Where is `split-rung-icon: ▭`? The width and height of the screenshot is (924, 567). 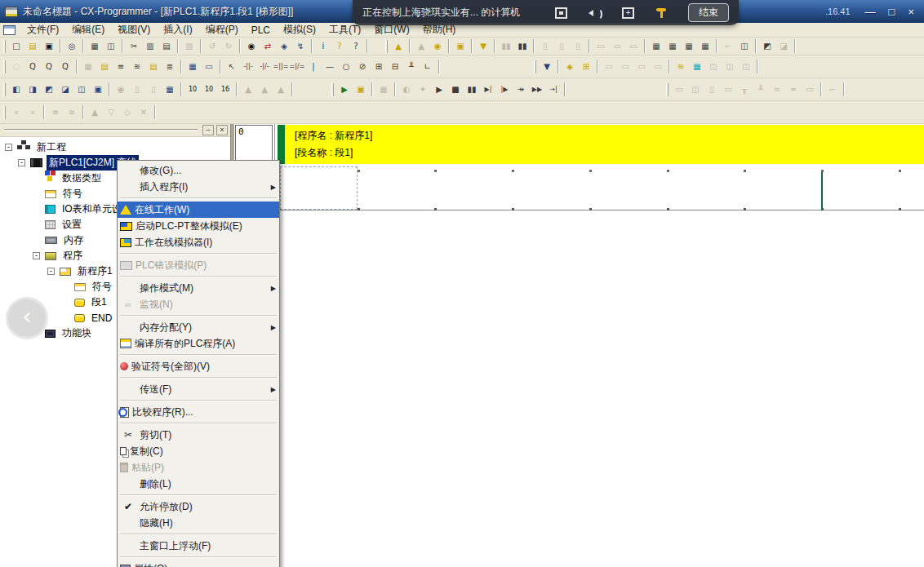 split-rung-icon: ▭ is located at coordinates (728, 90).